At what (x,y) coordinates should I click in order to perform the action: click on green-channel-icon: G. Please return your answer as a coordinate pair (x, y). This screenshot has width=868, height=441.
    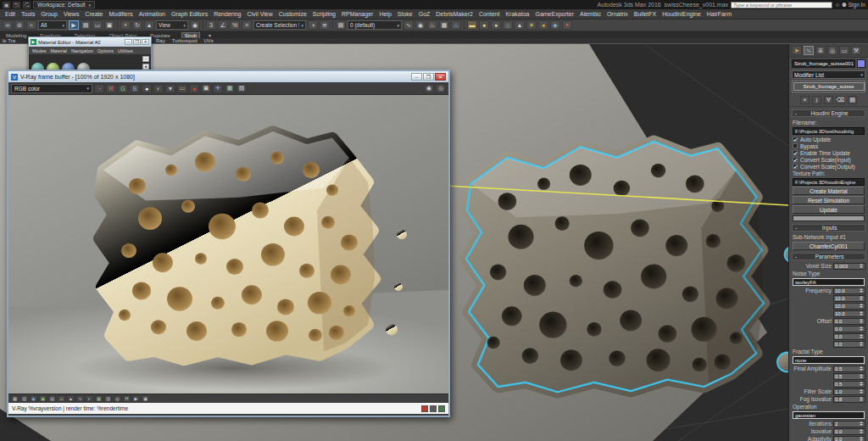
    Looking at the image, I should click on (123, 88).